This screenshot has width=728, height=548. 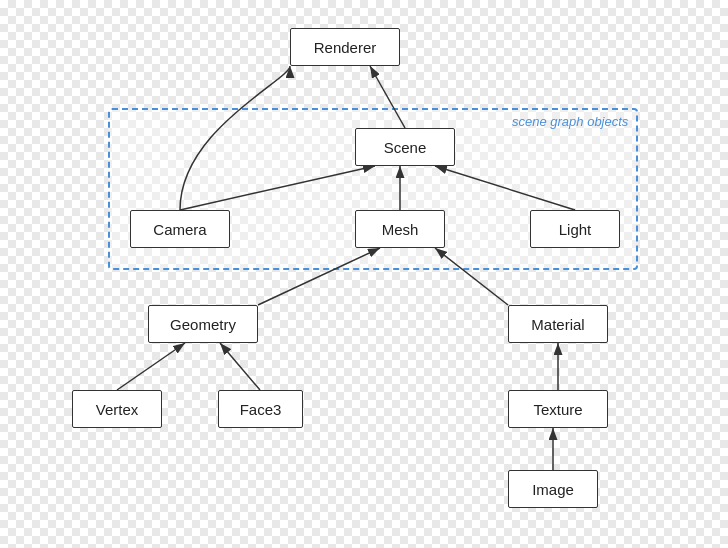 I want to click on texture-node: Texture, so click(x=558, y=409).